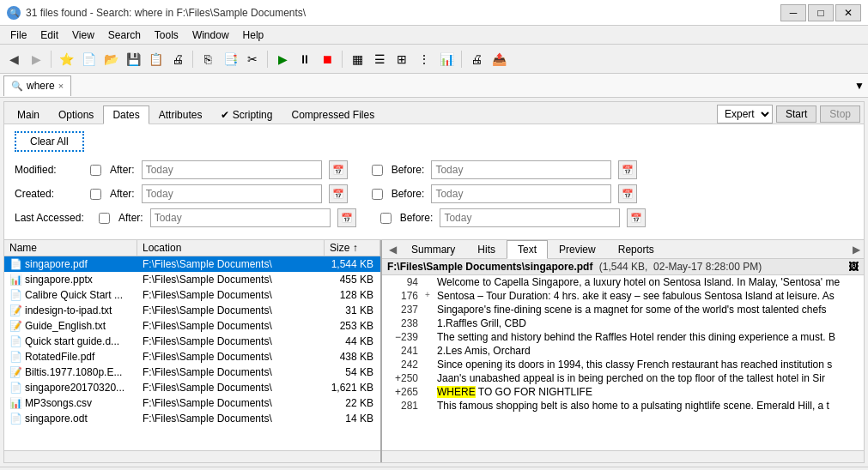  What do you see at coordinates (66, 59) in the screenshot?
I see `favorites-button: ⭐` at bounding box center [66, 59].